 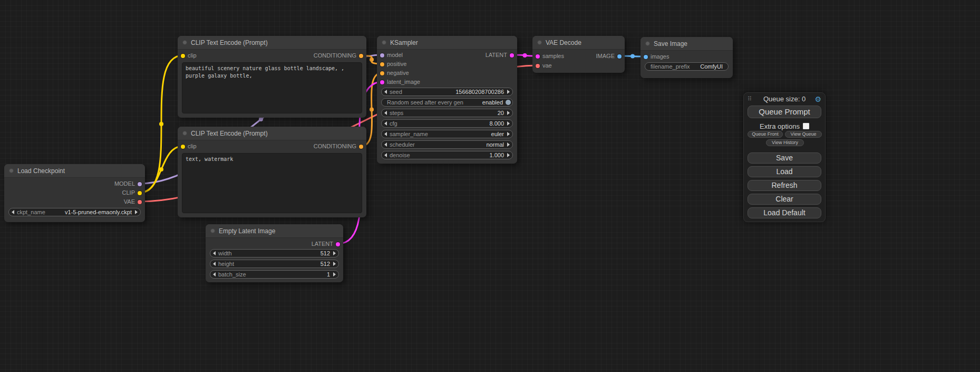 What do you see at coordinates (784, 213) in the screenshot?
I see `load-default-button: Load Default` at bounding box center [784, 213].